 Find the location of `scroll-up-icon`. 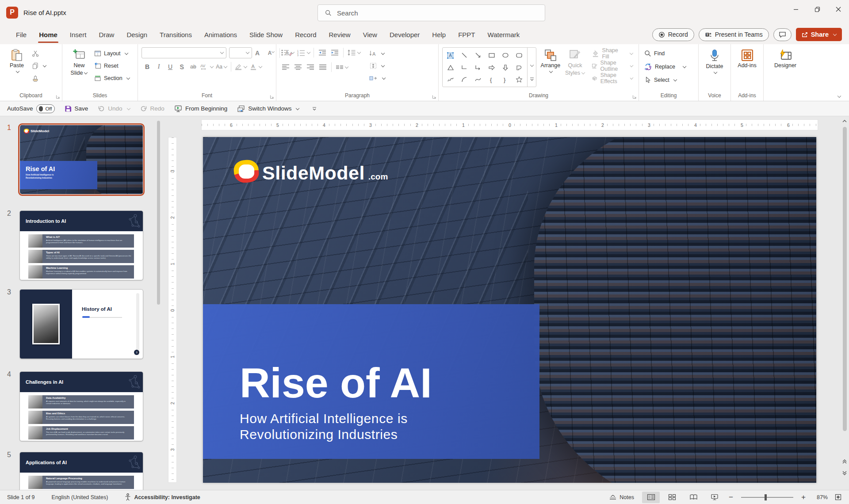

scroll-up-icon is located at coordinates (845, 121).